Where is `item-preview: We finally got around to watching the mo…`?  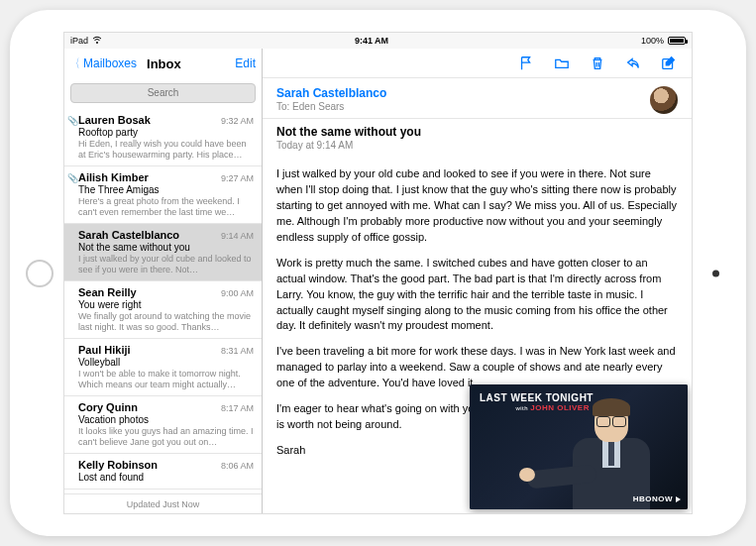 item-preview: We finally got around to watching the mo… is located at coordinates (166, 322).